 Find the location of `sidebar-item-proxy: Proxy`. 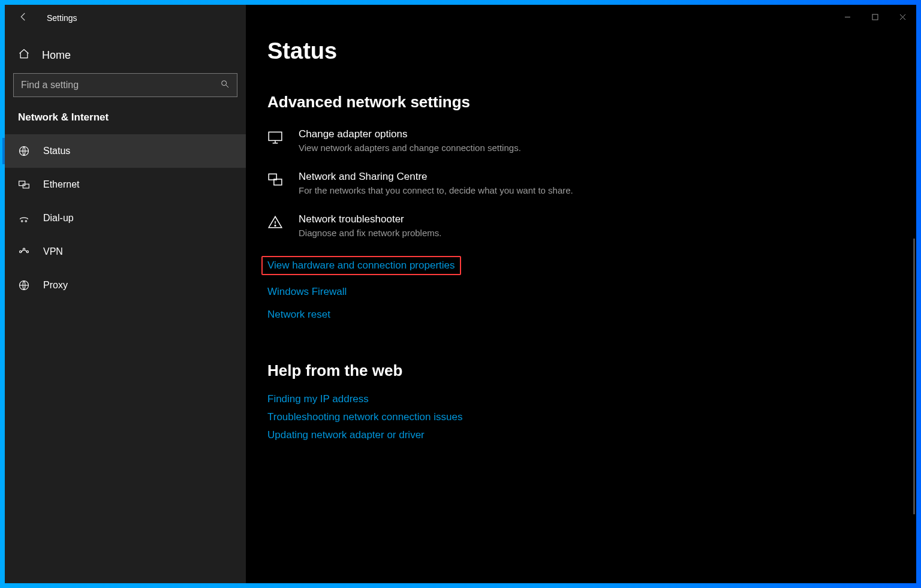

sidebar-item-proxy: Proxy is located at coordinates (125, 285).